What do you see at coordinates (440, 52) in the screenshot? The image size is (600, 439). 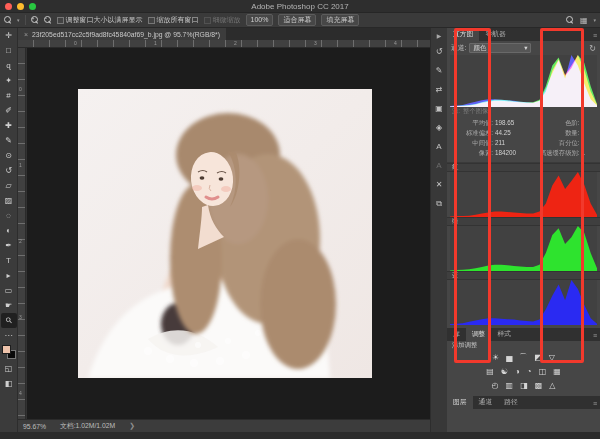 I see `history-panel-icon: ↺` at bounding box center [440, 52].